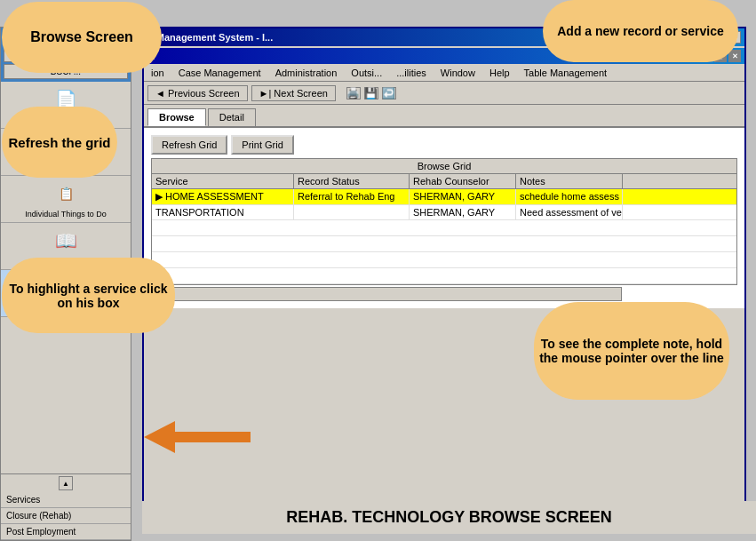 This screenshot has width=756, height=541. Describe the element at coordinates (262, 145) in the screenshot. I see `print-grid-button: Print Grid` at that location.